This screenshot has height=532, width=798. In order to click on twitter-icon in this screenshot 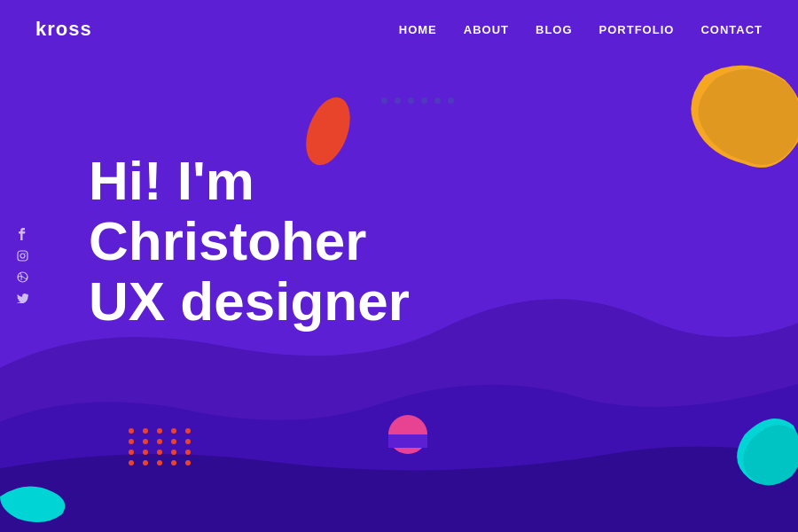, I will do `click(22, 298)`.